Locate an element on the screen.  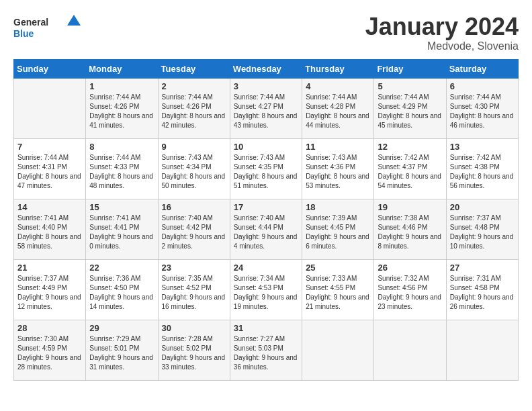
weekday-header-row: SundayMondayTuesdayWednesdayThursdayFrid… is located at coordinates (266, 68).